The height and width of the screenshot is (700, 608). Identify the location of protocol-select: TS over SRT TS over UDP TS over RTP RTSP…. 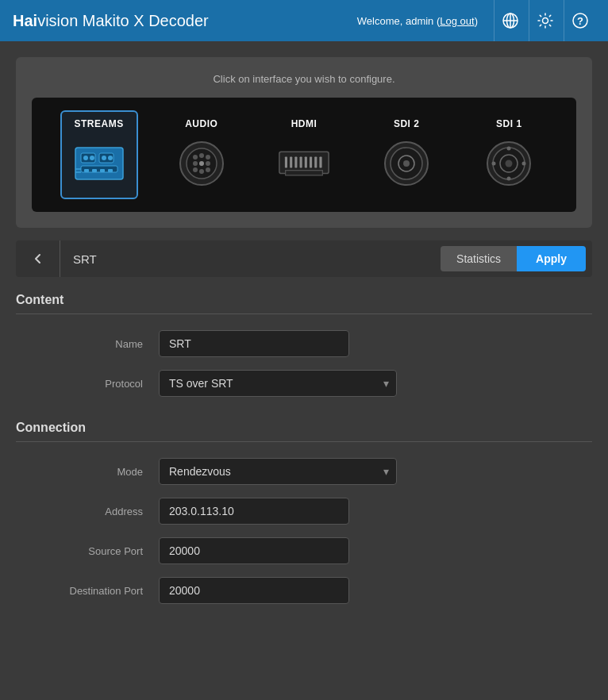
(278, 383).